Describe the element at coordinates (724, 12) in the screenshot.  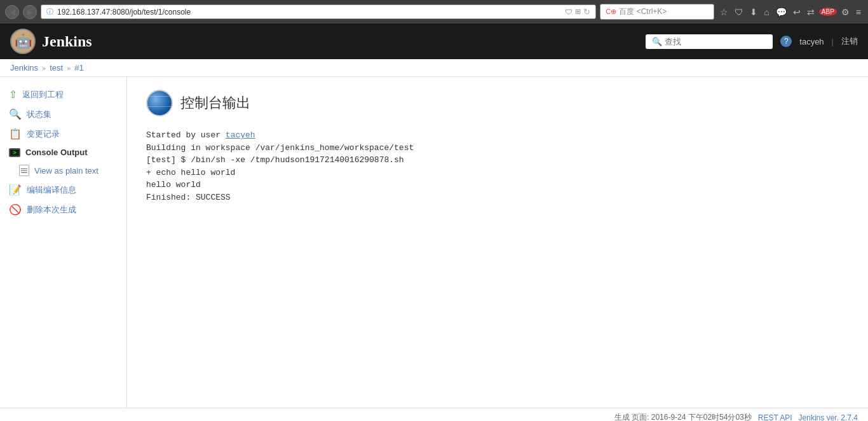
I see `star-icon: ☆` at that location.